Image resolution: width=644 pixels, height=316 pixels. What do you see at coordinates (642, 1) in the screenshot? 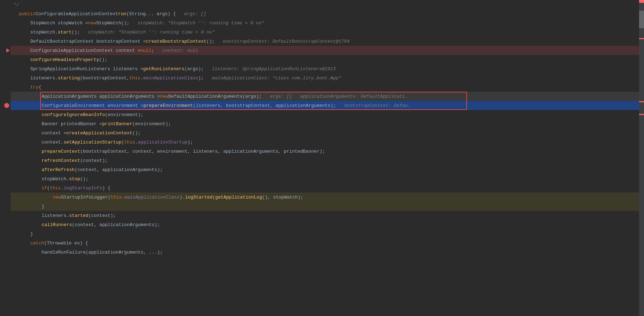
I see `scrollbar-top-accent` at bounding box center [642, 1].